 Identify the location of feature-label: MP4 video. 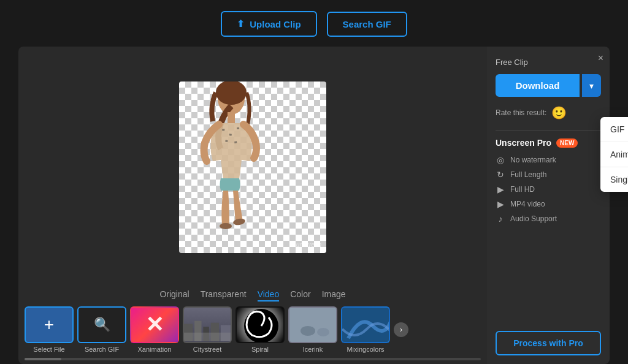
(527, 204).